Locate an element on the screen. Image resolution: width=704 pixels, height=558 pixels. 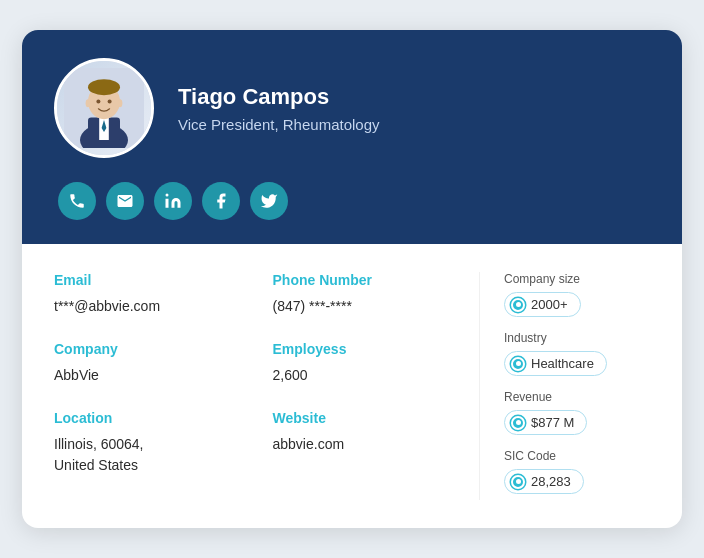
sic-label: SIC Code is located at coordinates (577, 456).